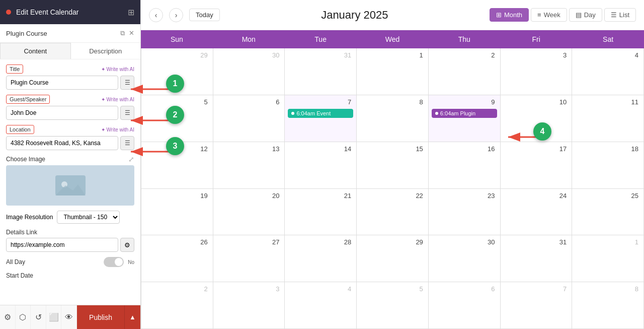  What do you see at coordinates (23, 317) in the screenshot?
I see `layers-icon-btn: ⬡` at bounding box center [23, 317].